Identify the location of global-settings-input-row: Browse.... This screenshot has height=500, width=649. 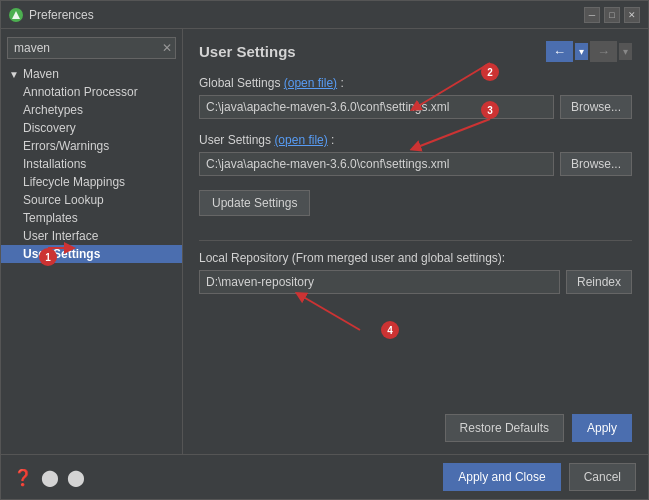
(416, 107).